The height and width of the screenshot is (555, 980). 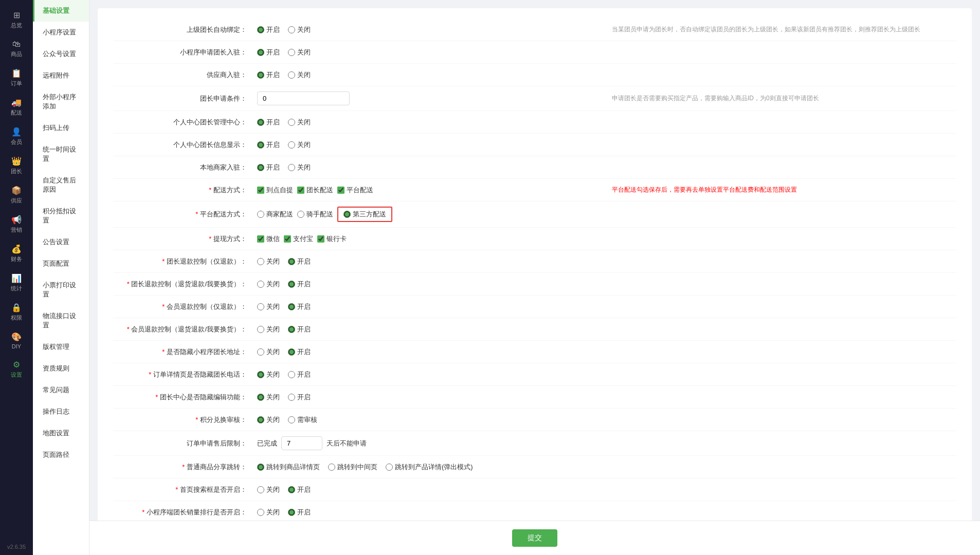 I want to click on radio-supplier-apply-on: 开启, so click(x=268, y=75).